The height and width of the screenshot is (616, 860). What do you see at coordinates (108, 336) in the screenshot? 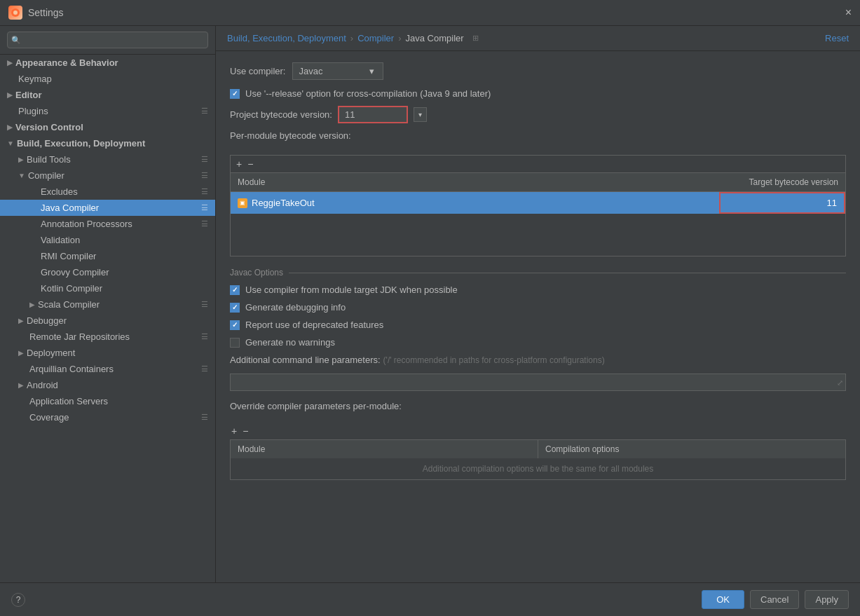
I see `sidebar-item-remote-jar: Remote Jar Repositories ☰` at bounding box center [108, 336].